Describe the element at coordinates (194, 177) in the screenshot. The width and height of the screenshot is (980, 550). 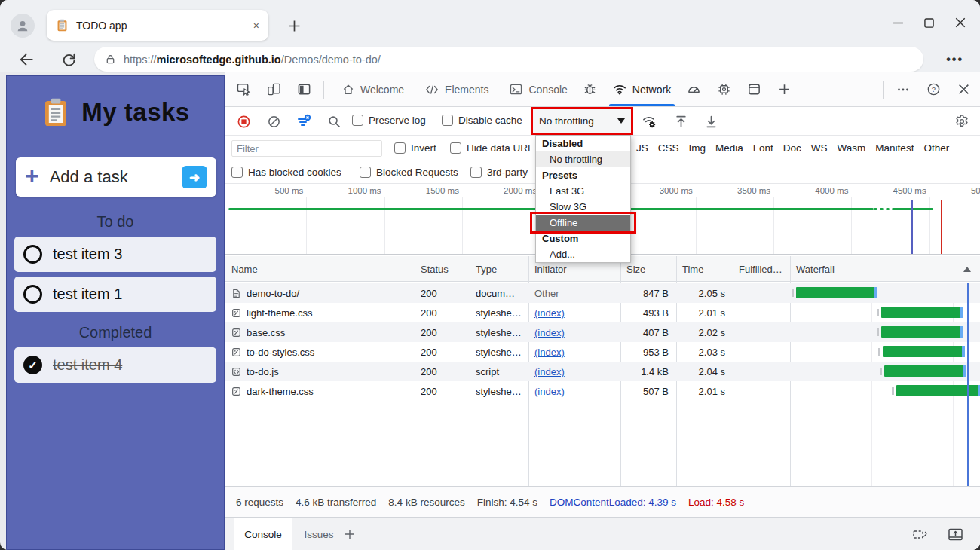
I see `submit-arrow-button: ➜` at that location.